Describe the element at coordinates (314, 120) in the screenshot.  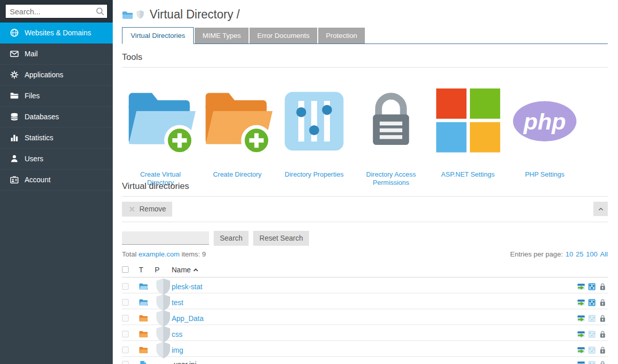
I see `tool-directory-properties: Directory Properties` at that location.